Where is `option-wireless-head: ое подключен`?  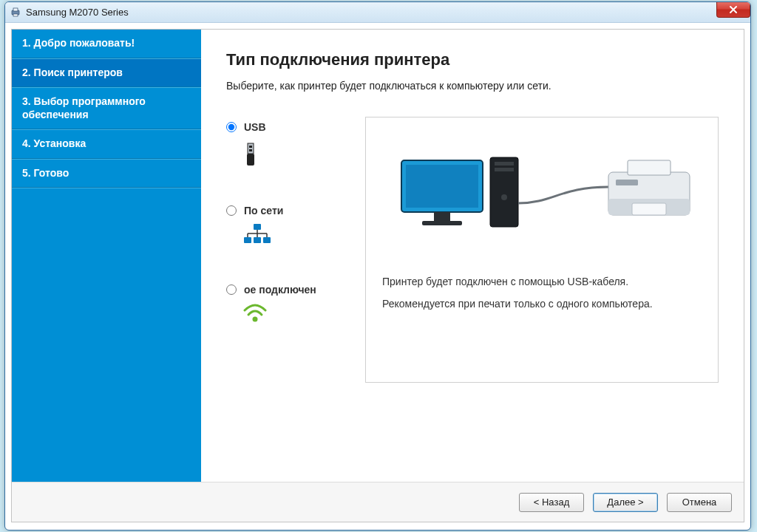
option-wireless-head: ое подключен is located at coordinates (286, 290).